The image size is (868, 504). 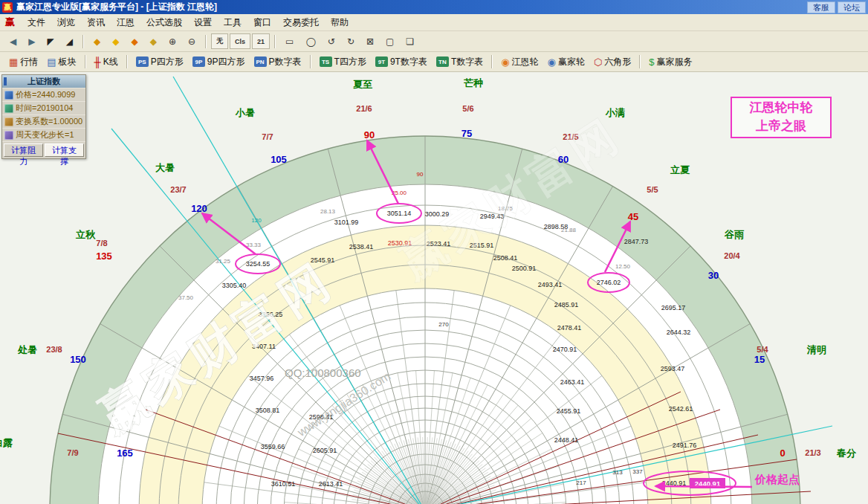 What do you see at coordinates (218, 62) in the screenshot?
I see `9p-square-button: 9P9P四方形` at bounding box center [218, 62].